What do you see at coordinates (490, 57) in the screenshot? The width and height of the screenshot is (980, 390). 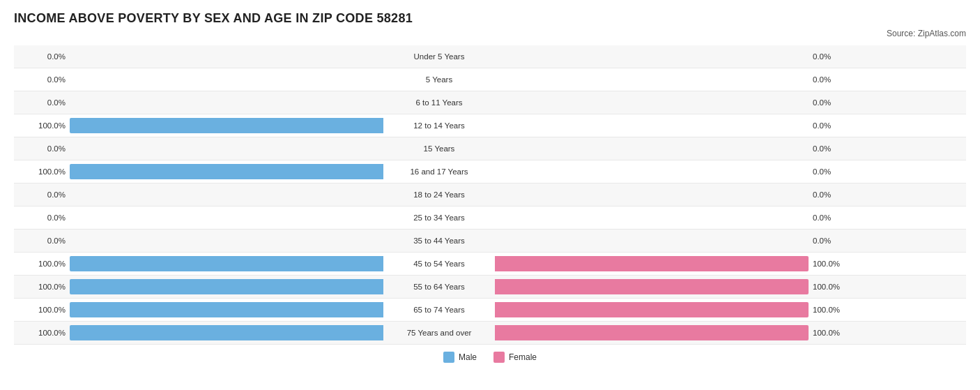 I see `table-row: 0.0% Under 5 Years 0.0%` at bounding box center [490, 57].